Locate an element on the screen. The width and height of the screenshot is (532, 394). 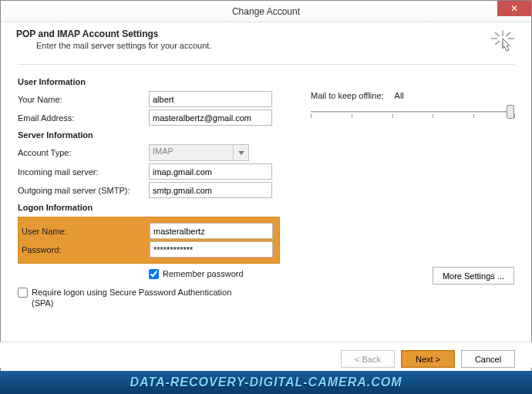
account-type-label: Account Type: is located at coordinates (83, 153).